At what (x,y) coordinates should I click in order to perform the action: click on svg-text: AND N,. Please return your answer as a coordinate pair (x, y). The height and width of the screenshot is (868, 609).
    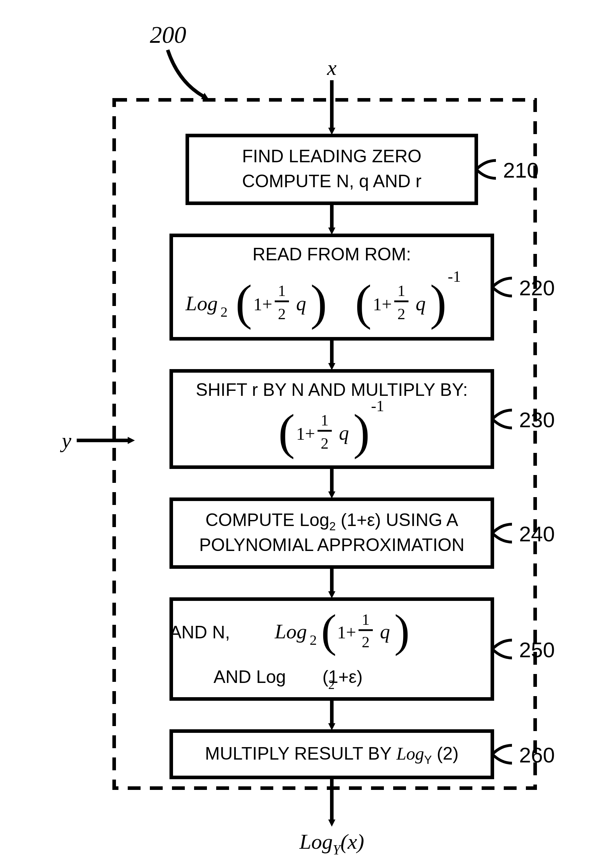
    Looking at the image, I should click on (200, 632).